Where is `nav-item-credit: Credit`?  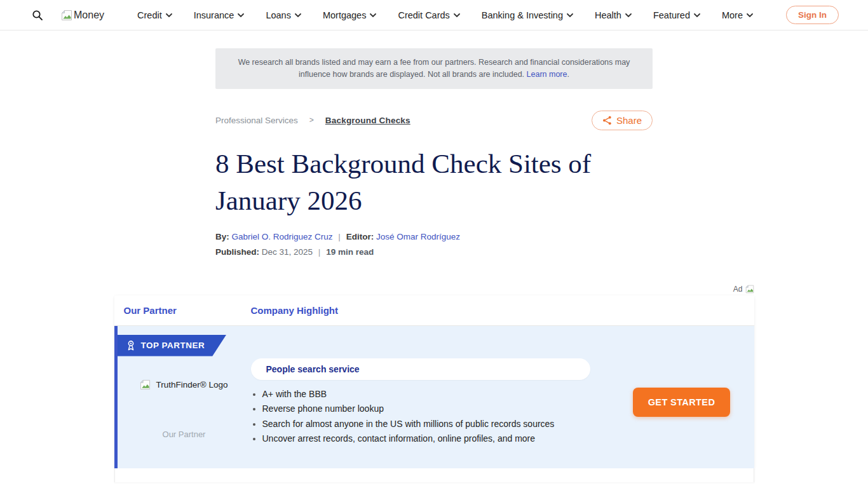
nav-item-credit: Credit is located at coordinates (155, 15).